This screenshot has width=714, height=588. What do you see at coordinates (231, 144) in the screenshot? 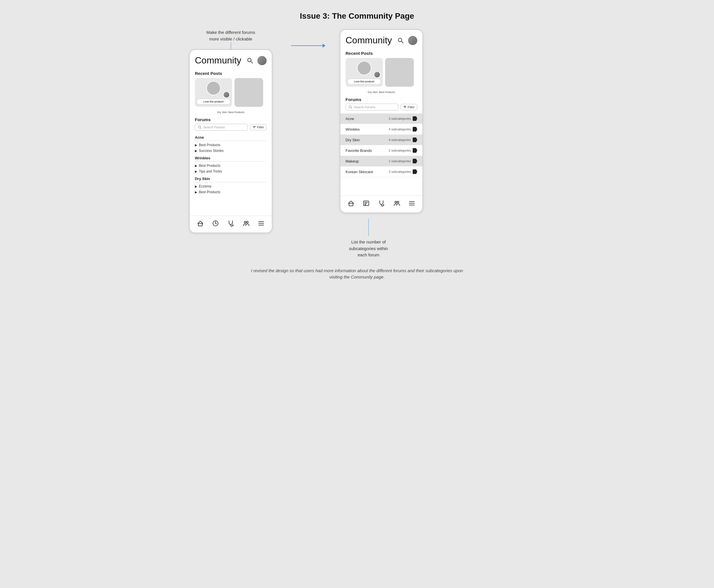
I see `category-acne: Acne ▶ Best Products ▶ Success Stories` at bounding box center [231, 144].